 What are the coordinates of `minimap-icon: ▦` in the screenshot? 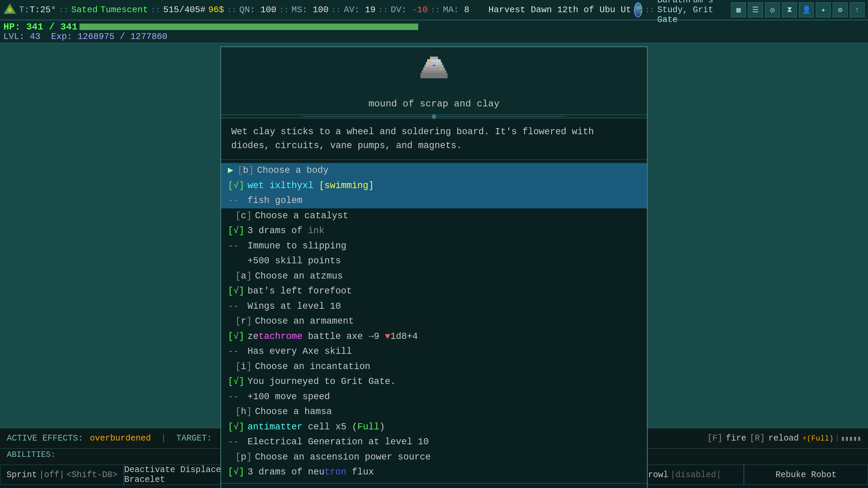 It's located at (738, 10).